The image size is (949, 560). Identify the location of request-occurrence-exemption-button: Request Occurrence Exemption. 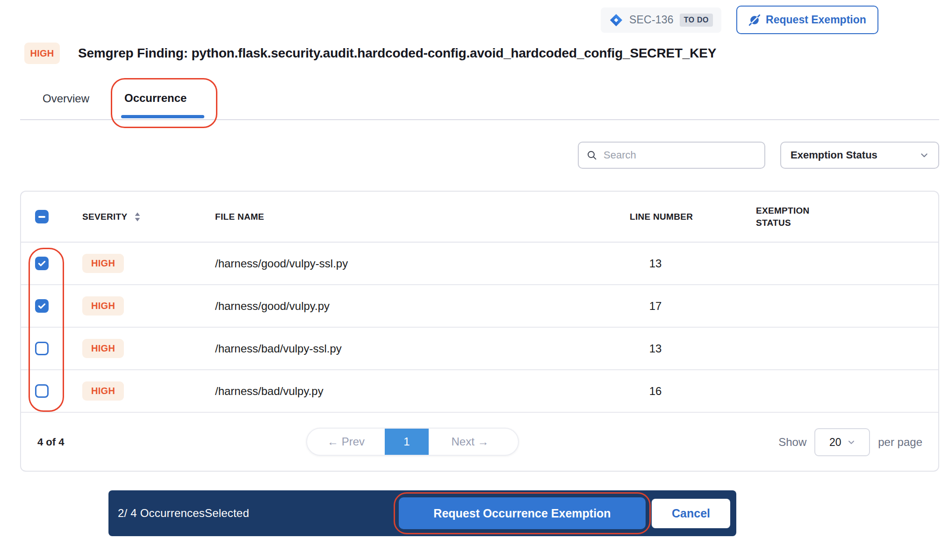
(522, 513).